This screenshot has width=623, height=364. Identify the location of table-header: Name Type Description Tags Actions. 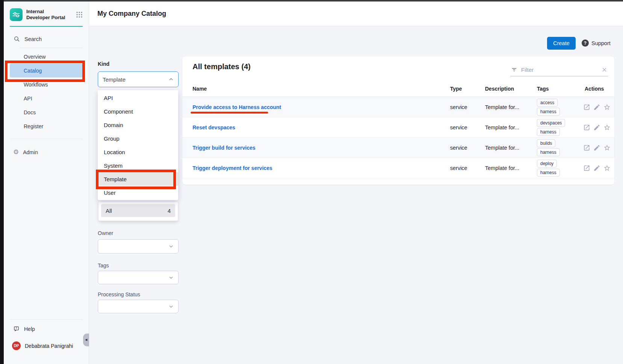
(399, 91).